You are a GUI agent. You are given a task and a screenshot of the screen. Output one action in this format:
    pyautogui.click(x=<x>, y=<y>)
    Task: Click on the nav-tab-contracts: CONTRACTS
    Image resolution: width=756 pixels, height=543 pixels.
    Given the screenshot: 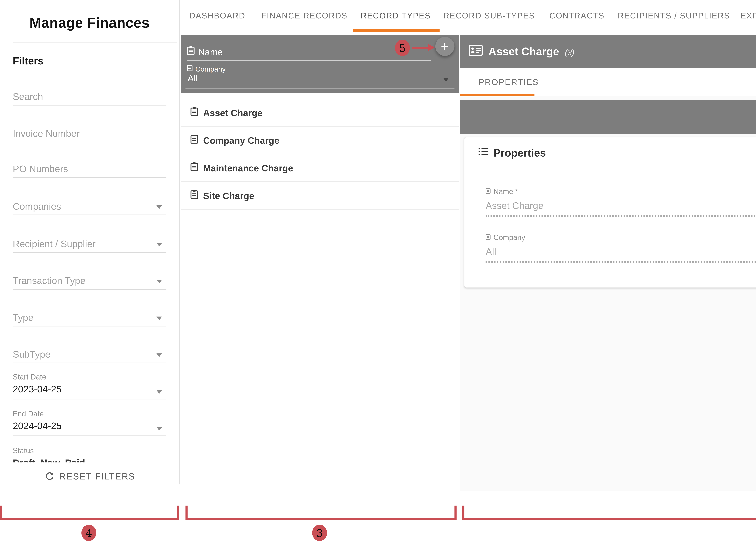 What is the action you would take?
    pyautogui.click(x=577, y=15)
    